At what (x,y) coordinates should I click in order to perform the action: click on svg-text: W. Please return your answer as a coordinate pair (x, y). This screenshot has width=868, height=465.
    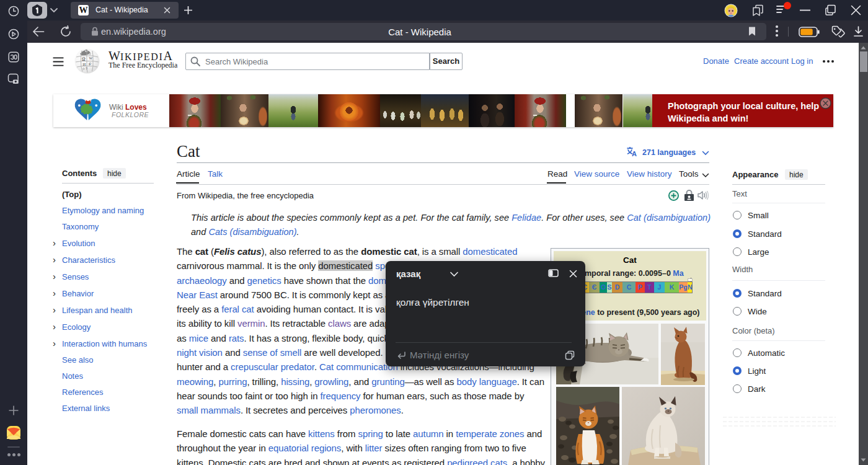
    Looking at the image, I should click on (91, 58).